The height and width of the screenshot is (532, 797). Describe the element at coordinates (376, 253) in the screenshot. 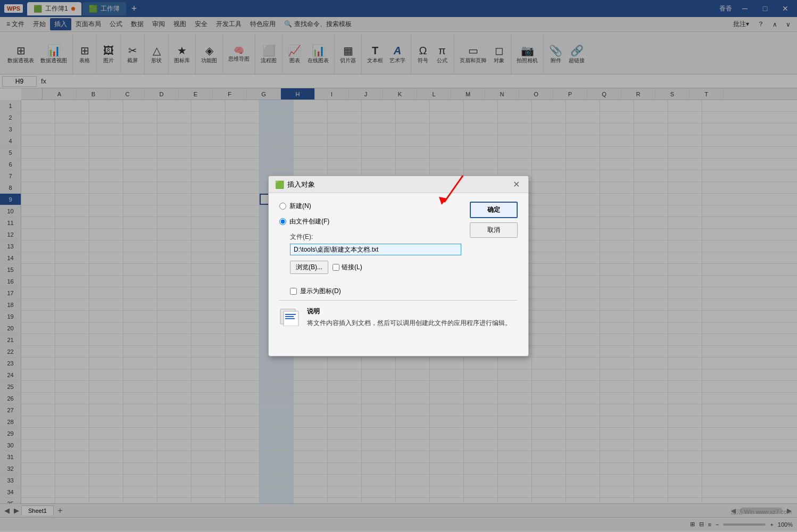

I see `file-section: 文件(E): 浏览(B)... 链接(L)` at that location.